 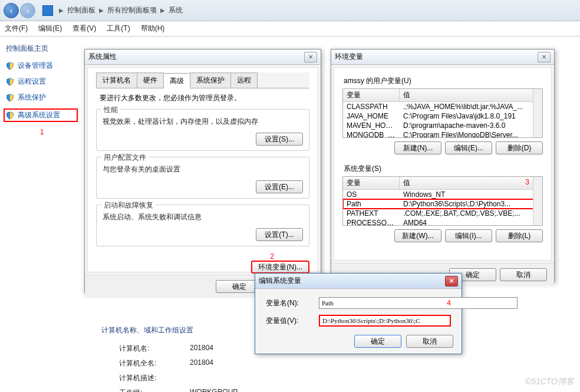 What do you see at coordinates (443, 205) in the screenshot?
I see `sys-vars-section: 系统变量(S) 3 变量值 OSWindows_NT PathD:\Python…` at bounding box center [443, 205].